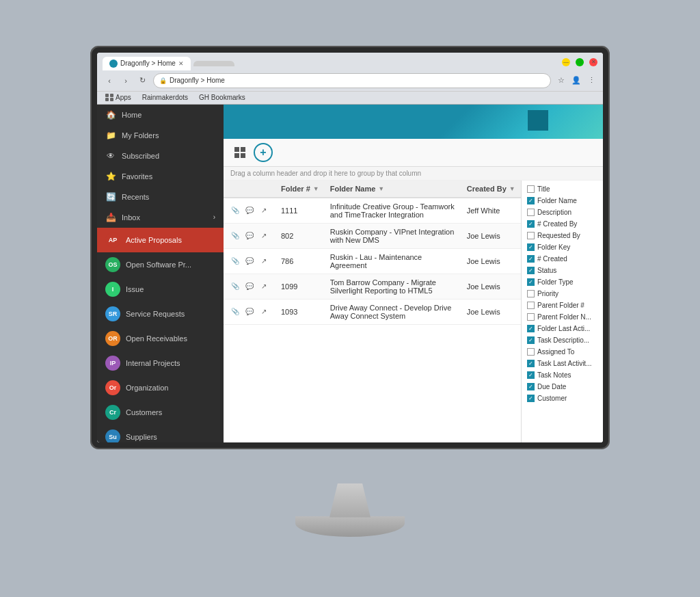 This screenshot has height=597, width=700. Describe the element at coordinates (160, 412) in the screenshot. I see `sidebar-item-customers: Cr Customers` at that location.